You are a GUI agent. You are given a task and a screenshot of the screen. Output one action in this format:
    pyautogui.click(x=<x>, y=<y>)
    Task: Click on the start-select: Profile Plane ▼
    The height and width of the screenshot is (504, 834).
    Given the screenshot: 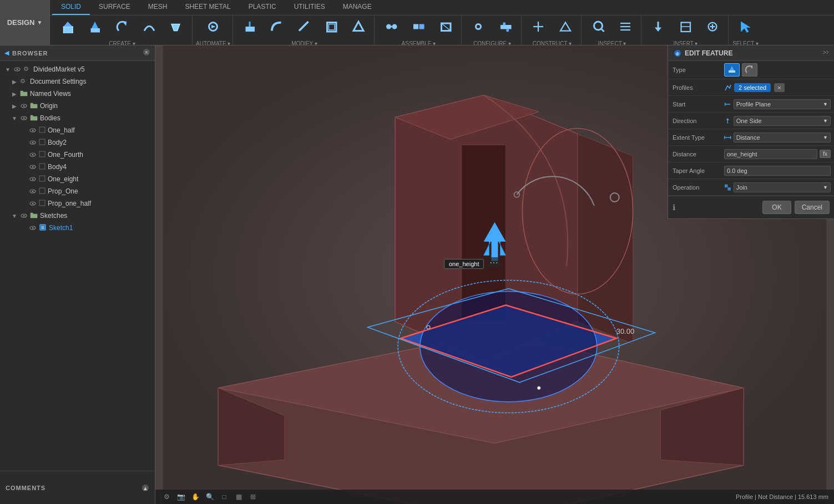 What is the action you would take?
    pyautogui.click(x=782, y=104)
    